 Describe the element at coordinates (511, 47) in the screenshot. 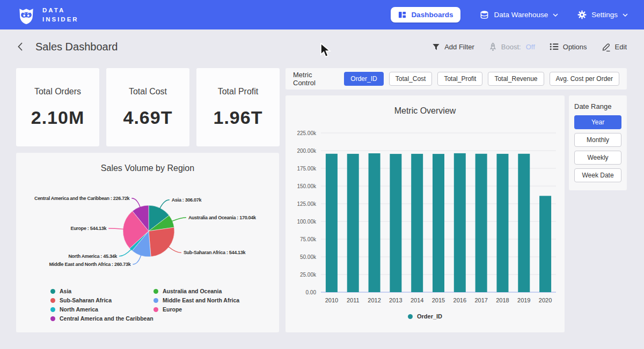

I see `boost-label: Boost:` at that location.